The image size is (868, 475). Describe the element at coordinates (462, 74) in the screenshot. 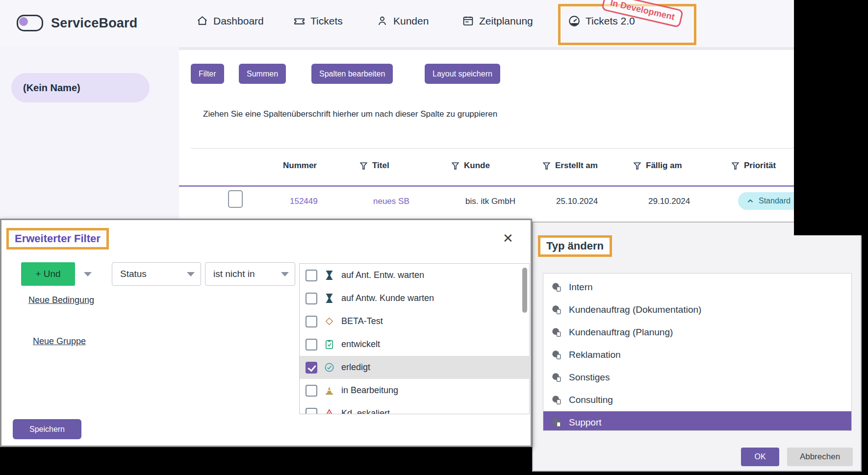

I see `save-layout-button: Layout speichern` at that location.